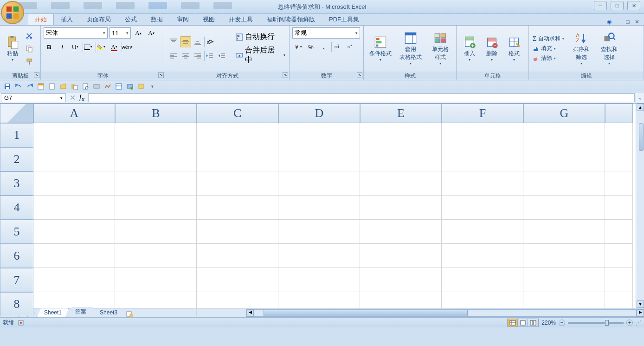  What do you see at coordinates (640, 304) in the screenshot?
I see `scroll-down-icon: ▼` at bounding box center [640, 304].